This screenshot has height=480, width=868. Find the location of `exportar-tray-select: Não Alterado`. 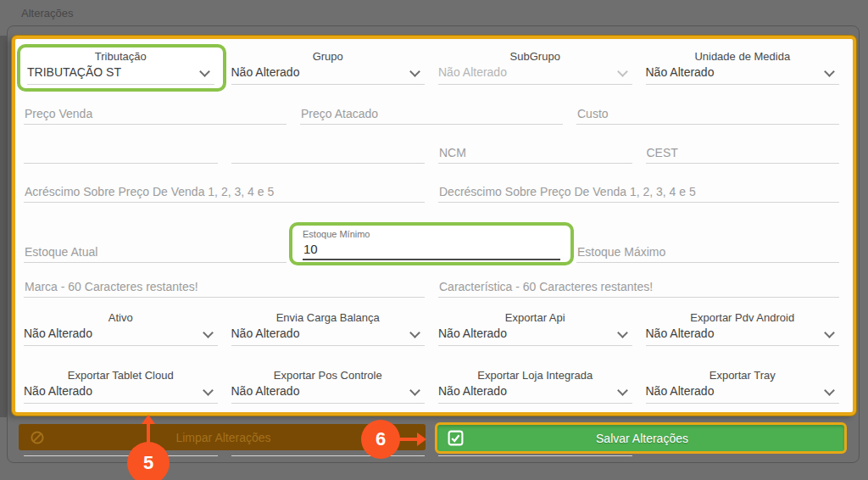

exportar-tray-select: Não Alterado is located at coordinates (743, 393).